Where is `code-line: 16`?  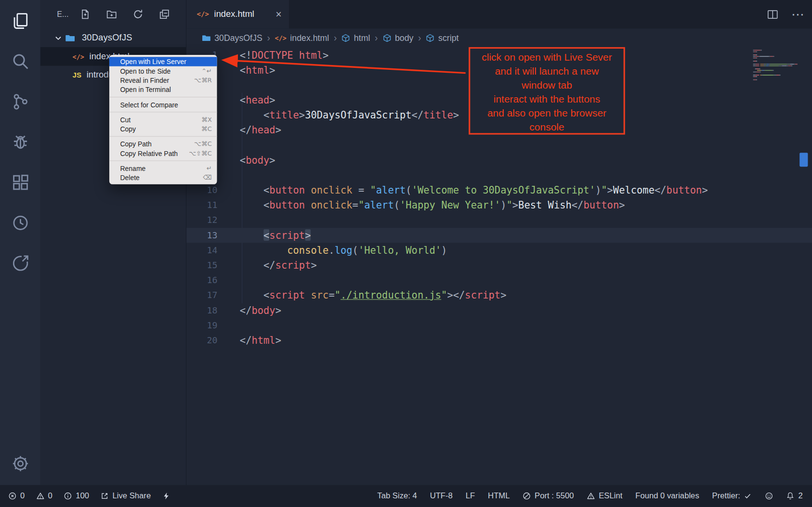 code-line: 16 is located at coordinates (499, 280).